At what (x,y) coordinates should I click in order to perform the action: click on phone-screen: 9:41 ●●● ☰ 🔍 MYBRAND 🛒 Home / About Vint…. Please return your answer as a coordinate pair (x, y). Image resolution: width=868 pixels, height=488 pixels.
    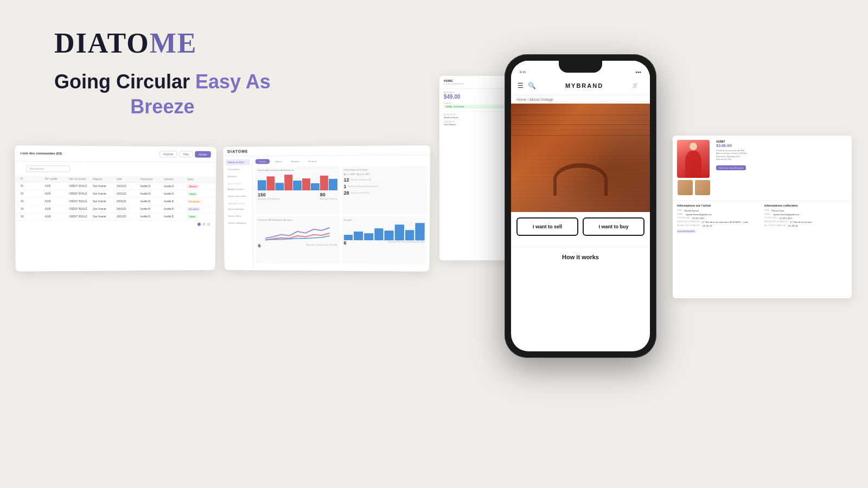
    Looking at the image, I should click on (580, 206).